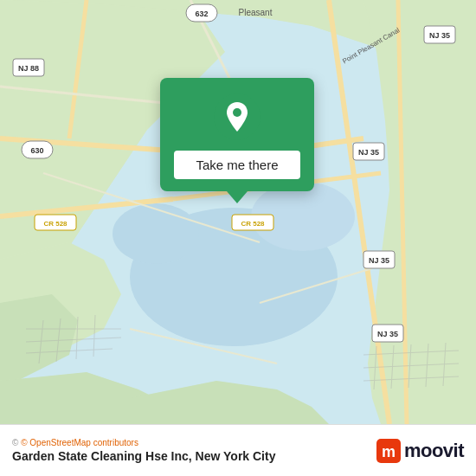 The image size is (476, 476). What do you see at coordinates (144, 450) in the screenshot?
I see `bottom-left-info: © © OpenStreetMap contributors Garden St…` at bounding box center [144, 450].